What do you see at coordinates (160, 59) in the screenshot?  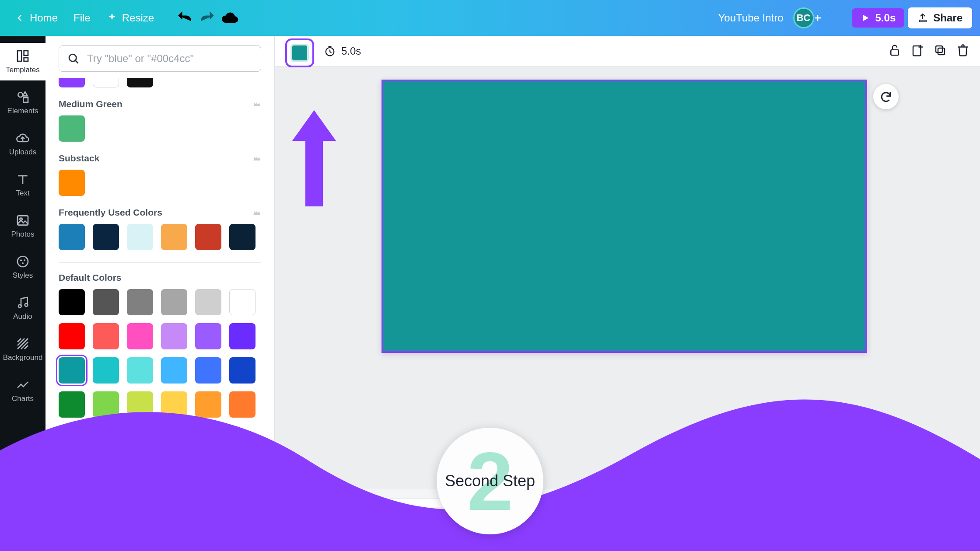 I see `color-search-input` at bounding box center [160, 59].